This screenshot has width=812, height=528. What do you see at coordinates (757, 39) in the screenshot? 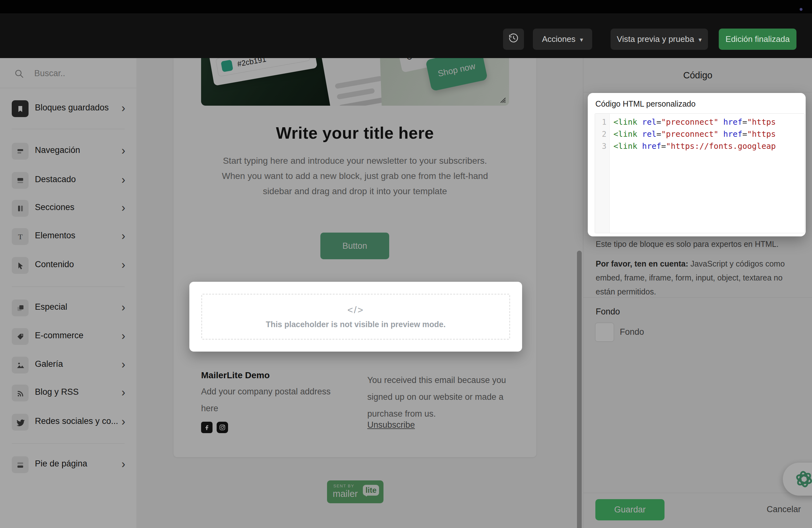
I see `edicion-finalizada-button: Edición finalizada` at bounding box center [757, 39].